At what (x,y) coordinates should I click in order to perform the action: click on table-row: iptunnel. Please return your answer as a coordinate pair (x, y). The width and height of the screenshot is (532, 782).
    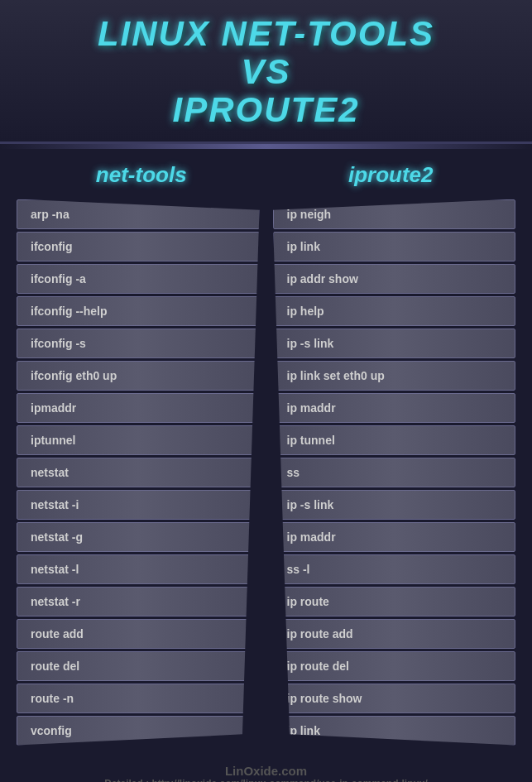
    Looking at the image, I should click on (138, 440).